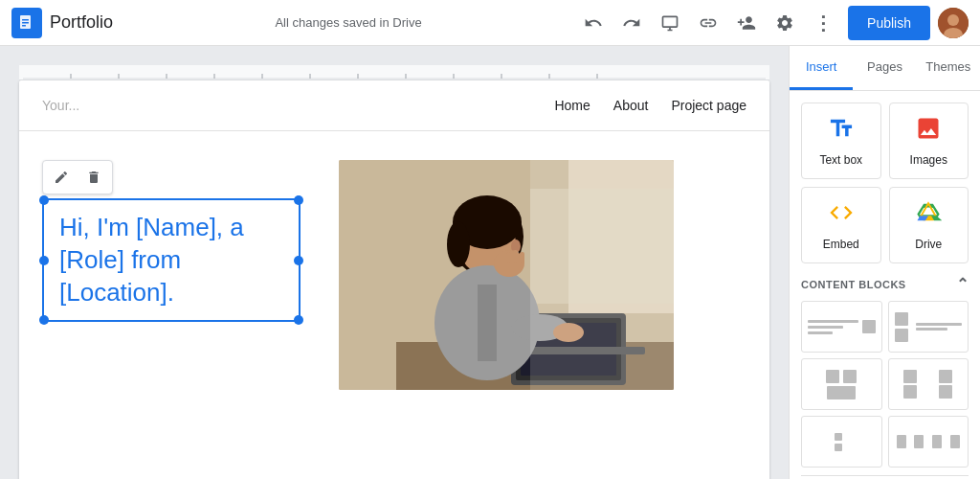  Describe the element at coordinates (708, 105) in the screenshot. I see `nav-link-project: Project page` at that location.